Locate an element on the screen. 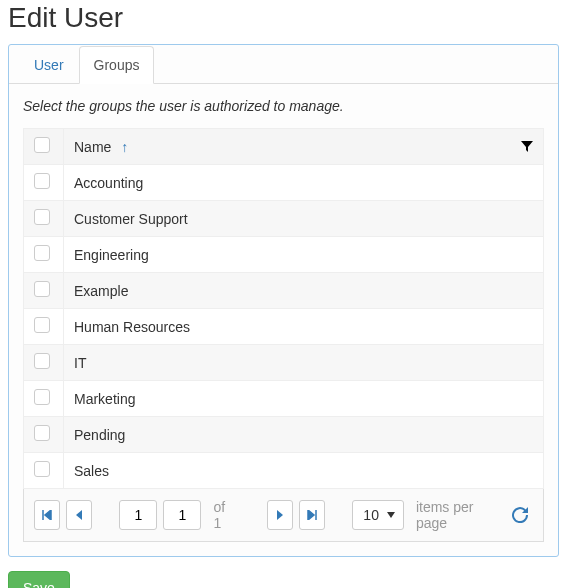 This screenshot has width=567, height=588. pager-refresh-button is located at coordinates (520, 515).